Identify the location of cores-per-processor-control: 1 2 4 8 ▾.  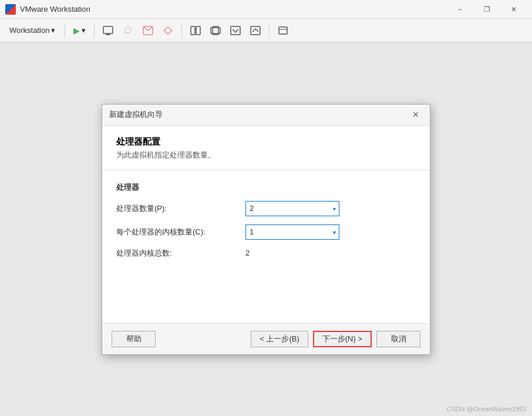
(331, 232).